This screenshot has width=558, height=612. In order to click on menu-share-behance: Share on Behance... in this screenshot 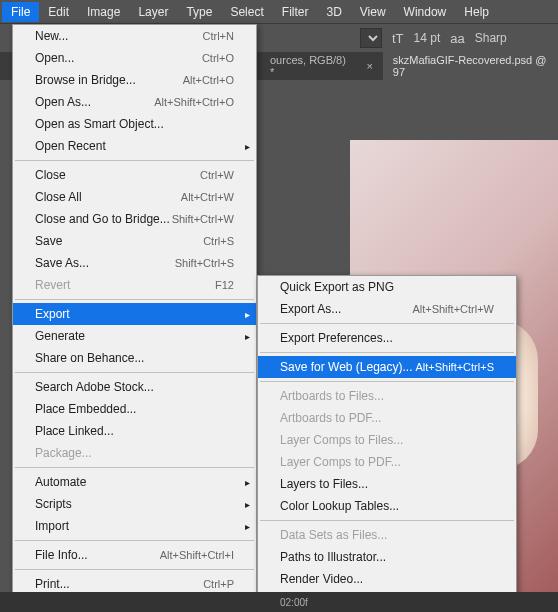, I will do `click(134, 358)`.